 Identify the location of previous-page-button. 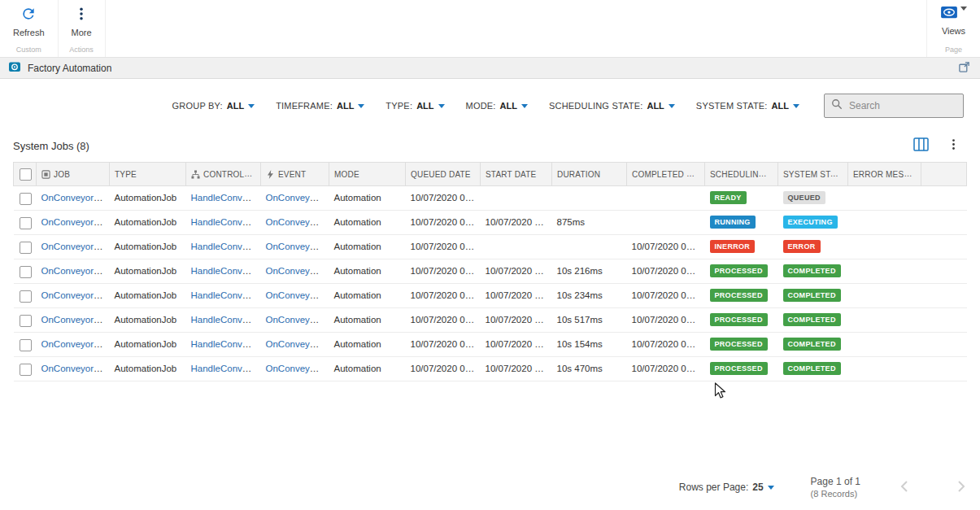
(904, 488).